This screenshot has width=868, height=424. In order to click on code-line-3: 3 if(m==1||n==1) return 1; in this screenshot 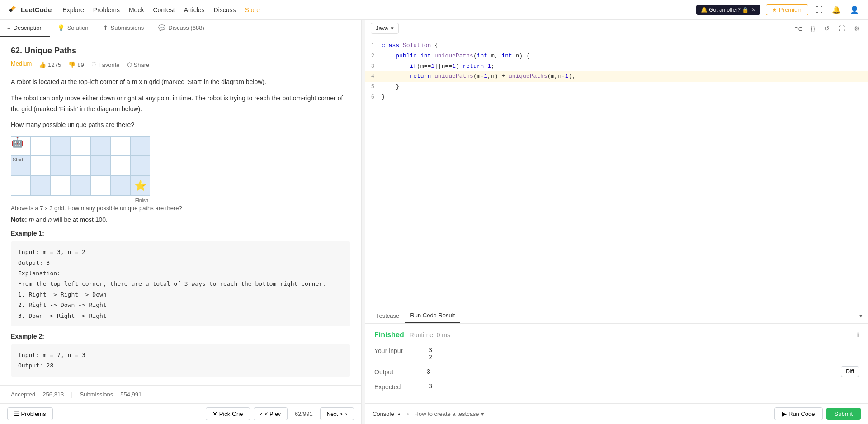, I will do `click(617, 67)`.